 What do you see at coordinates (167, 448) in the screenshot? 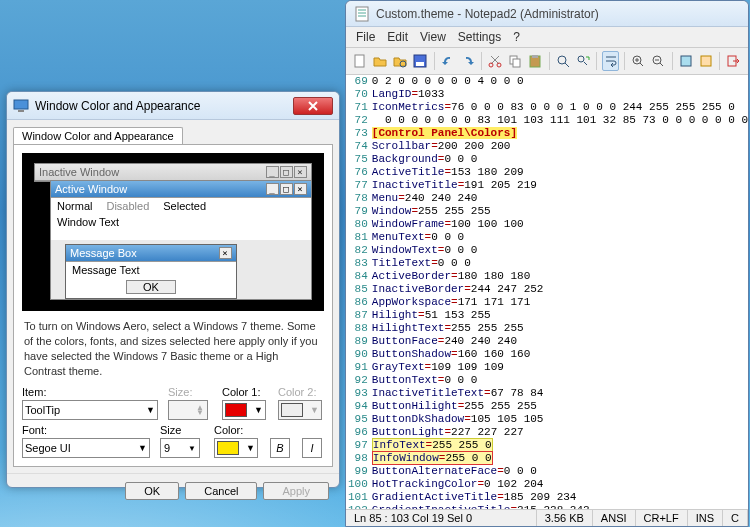
I see `fontsize-value: 9` at bounding box center [167, 448].